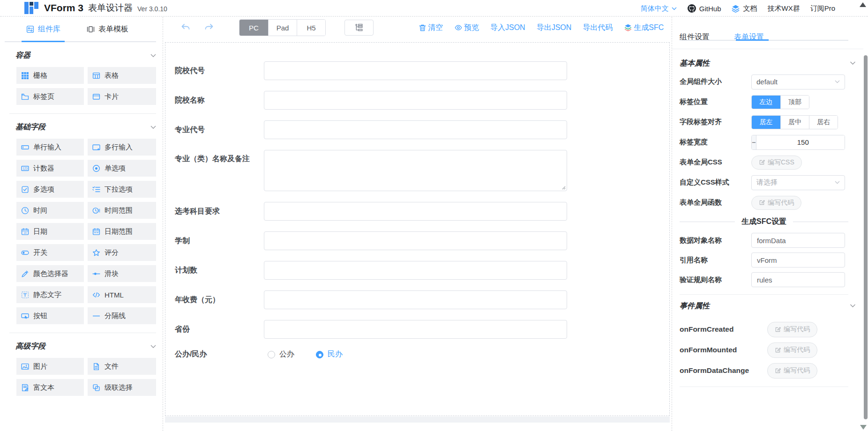 The image size is (868, 431). Describe the element at coordinates (122, 97) in the screenshot. I see `widget-item-card: 卡片` at that location.